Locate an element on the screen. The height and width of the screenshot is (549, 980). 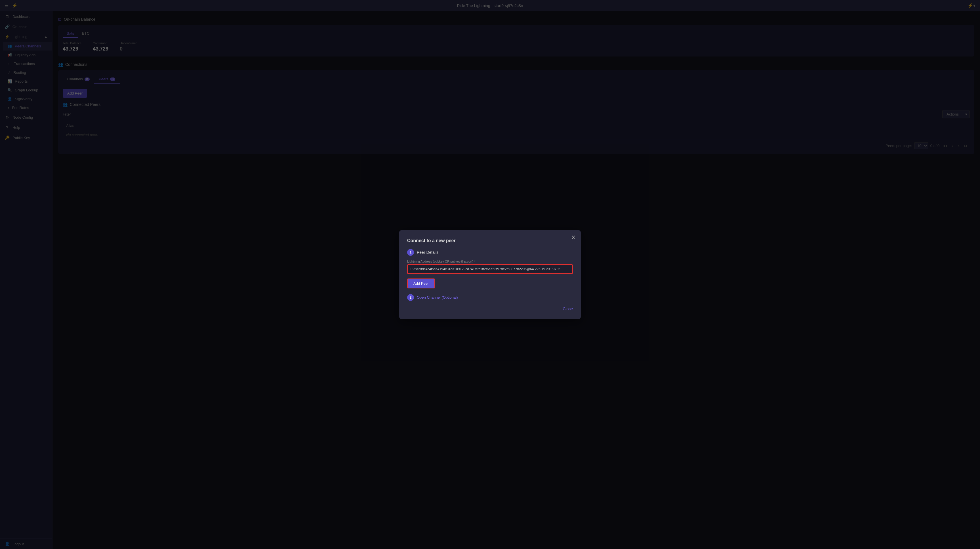
modal-title: Connect to a new peer is located at coordinates (490, 241).